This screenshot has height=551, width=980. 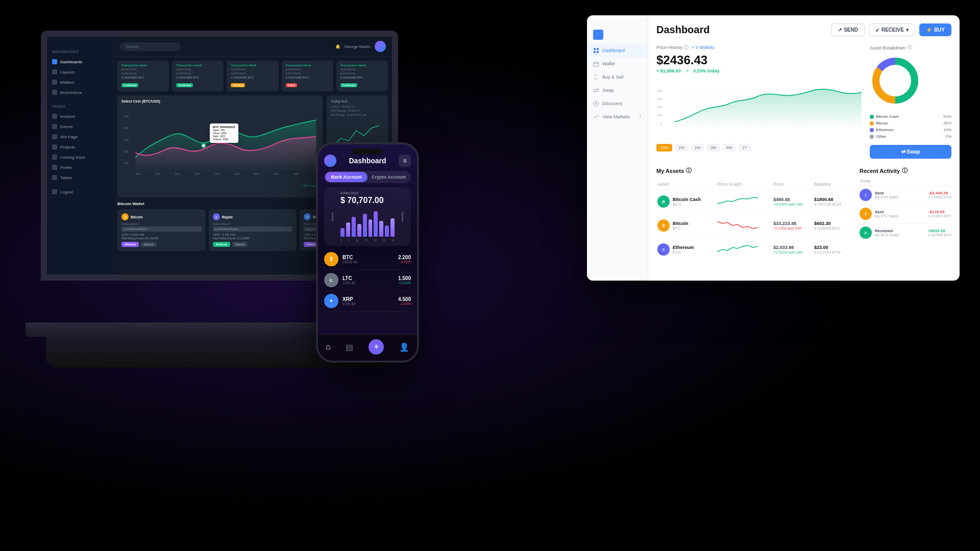 What do you see at coordinates (220, 143) in the screenshot?
I see `btc-chart-svg: 500 400 300 200 100` at bounding box center [220, 143].